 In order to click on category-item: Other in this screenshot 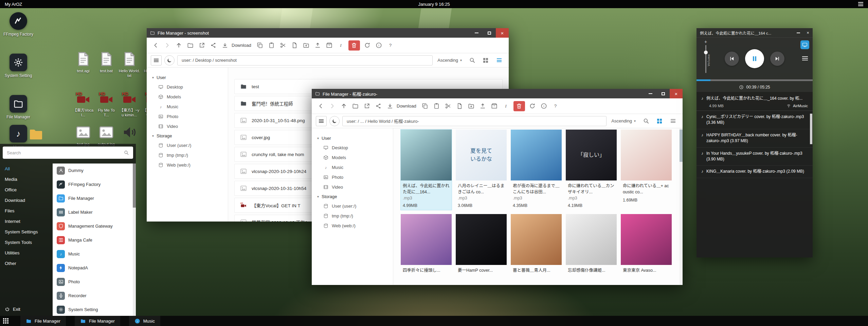, I will do `click(26, 263)`.